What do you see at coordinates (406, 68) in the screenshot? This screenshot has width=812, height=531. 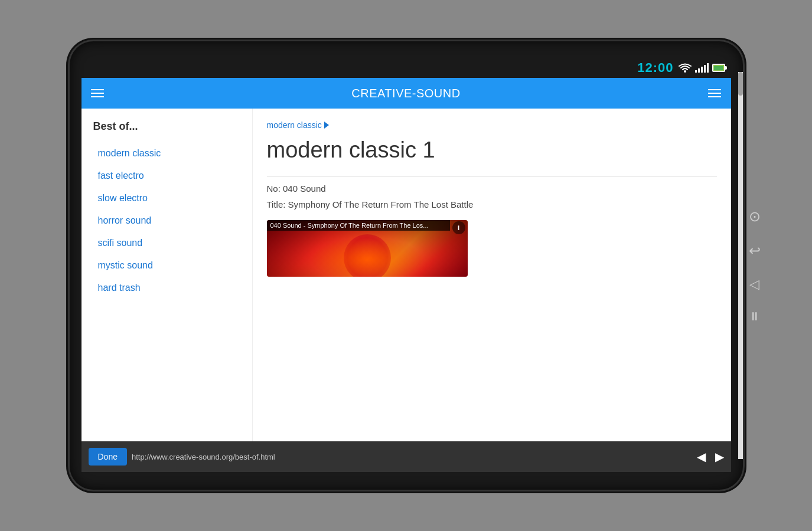 I see `status-bar: 12:00` at bounding box center [406, 68].